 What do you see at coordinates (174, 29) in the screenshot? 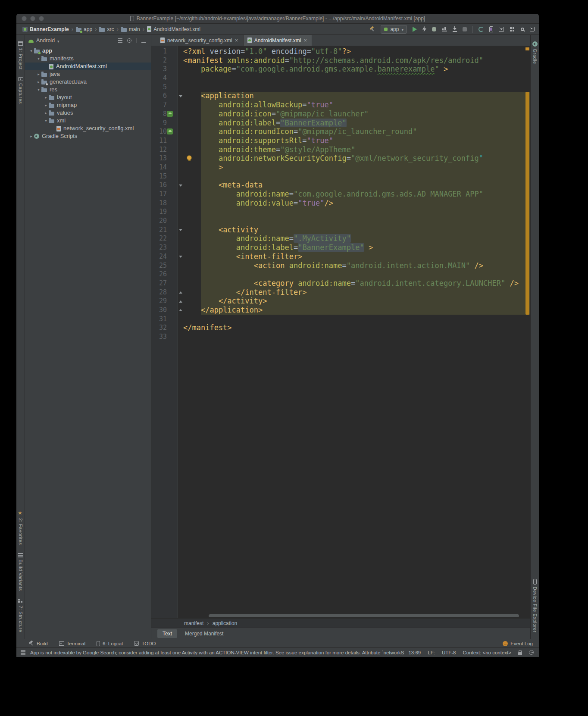
I see `breadcrumb-androidmanifest-xml: AndroidManifest.xml` at bounding box center [174, 29].